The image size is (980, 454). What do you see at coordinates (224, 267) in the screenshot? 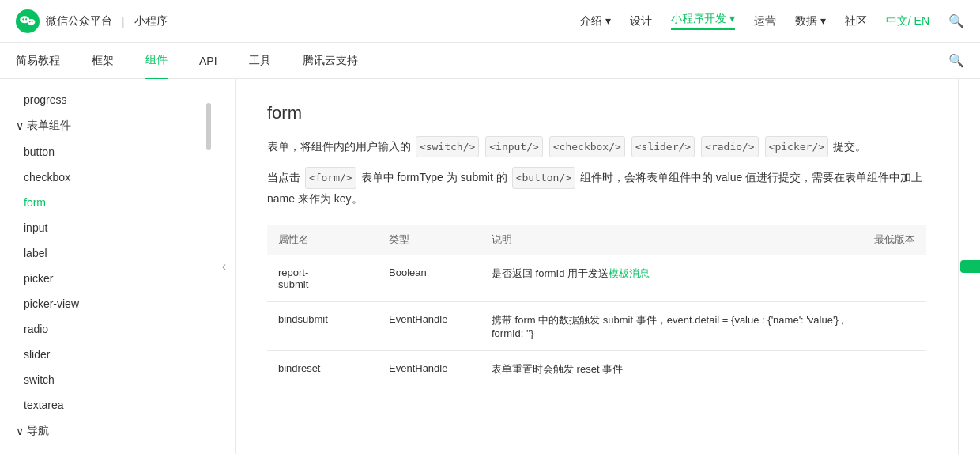
I see `nav-arrow-left: ‹` at bounding box center [224, 267].